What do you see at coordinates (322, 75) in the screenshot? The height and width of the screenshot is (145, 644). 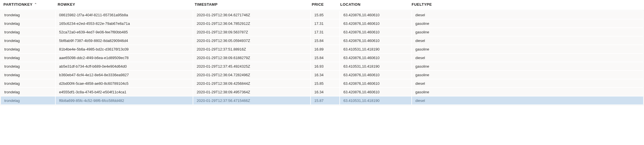 I see `table-row: trondelagb360eb47-6cf4-4e12-8e64-8e3336e…` at bounding box center [322, 75].